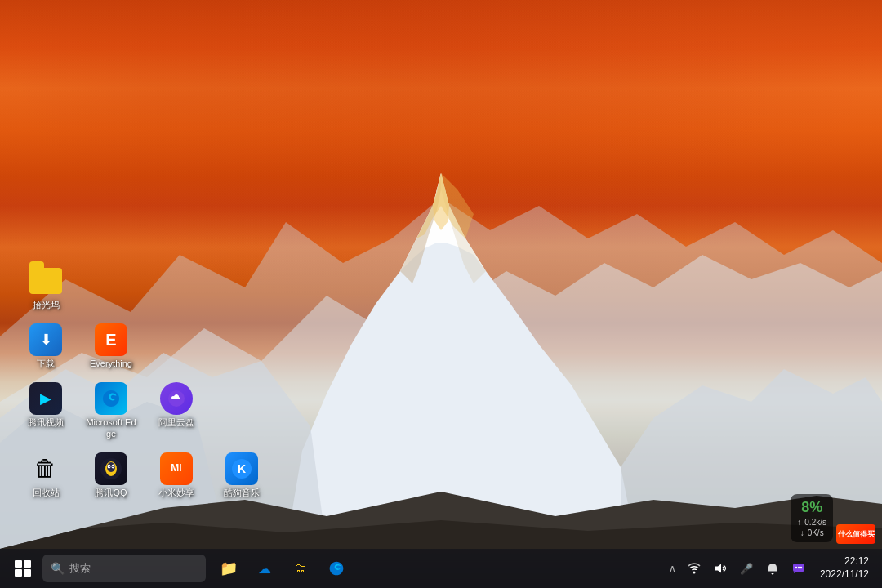 This screenshot has width=882, height=588. What do you see at coordinates (815, 523) in the screenshot?
I see `upload-value: 0.2k/s` at bounding box center [815, 523].